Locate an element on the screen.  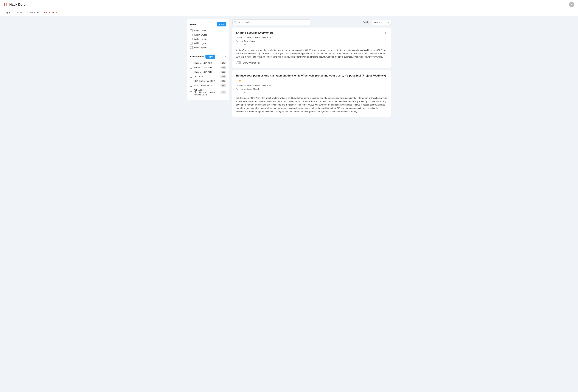
apply-button: Apply is located at coordinates (210, 57).